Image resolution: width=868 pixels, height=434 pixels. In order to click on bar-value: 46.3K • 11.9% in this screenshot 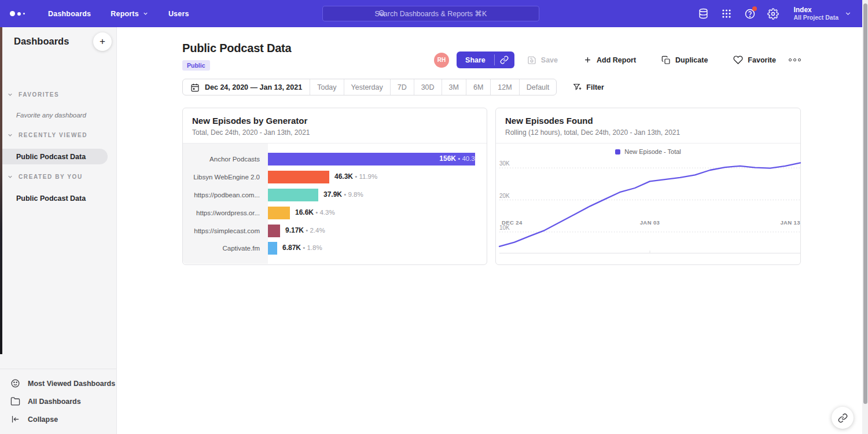, I will do `click(356, 176)`.